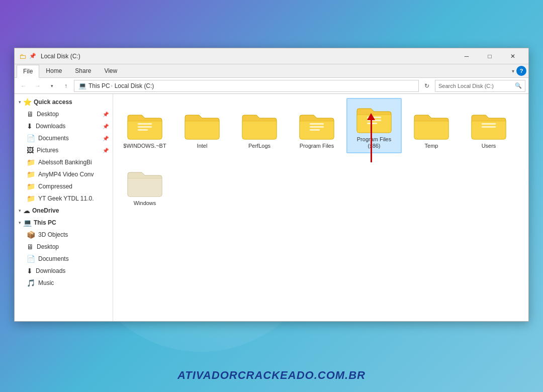 The width and height of the screenshot is (543, 392). What do you see at coordinates (31, 174) in the screenshot?
I see `anymp4-icon: 📁` at bounding box center [31, 174].